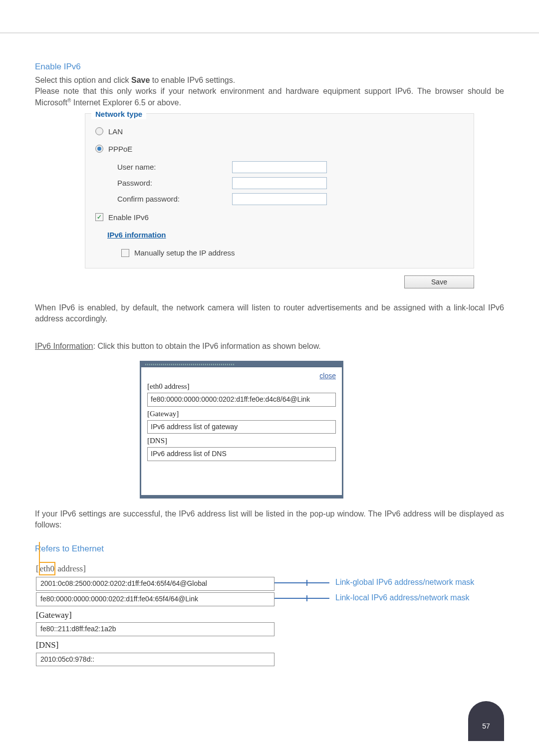 This screenshot has height=756, width=539. I want to click on connector-global, so click(304, 583).